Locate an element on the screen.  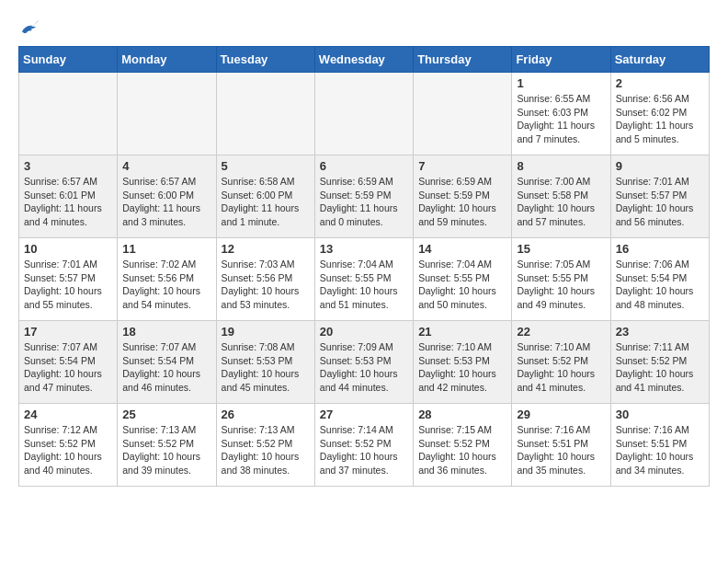
calendar-cell: 6Sunrise: 6:59 AM Sunset: 5:59 PM Daylig… is located at coordinates (364, 197).